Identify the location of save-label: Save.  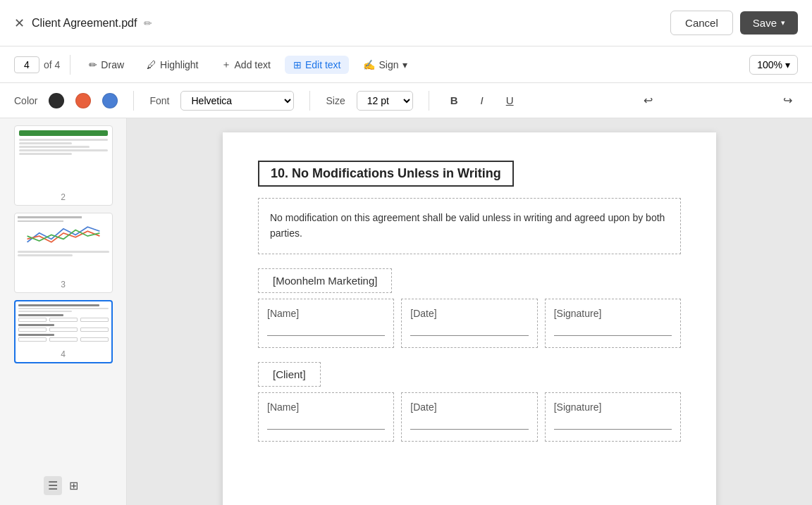
(765, 23).